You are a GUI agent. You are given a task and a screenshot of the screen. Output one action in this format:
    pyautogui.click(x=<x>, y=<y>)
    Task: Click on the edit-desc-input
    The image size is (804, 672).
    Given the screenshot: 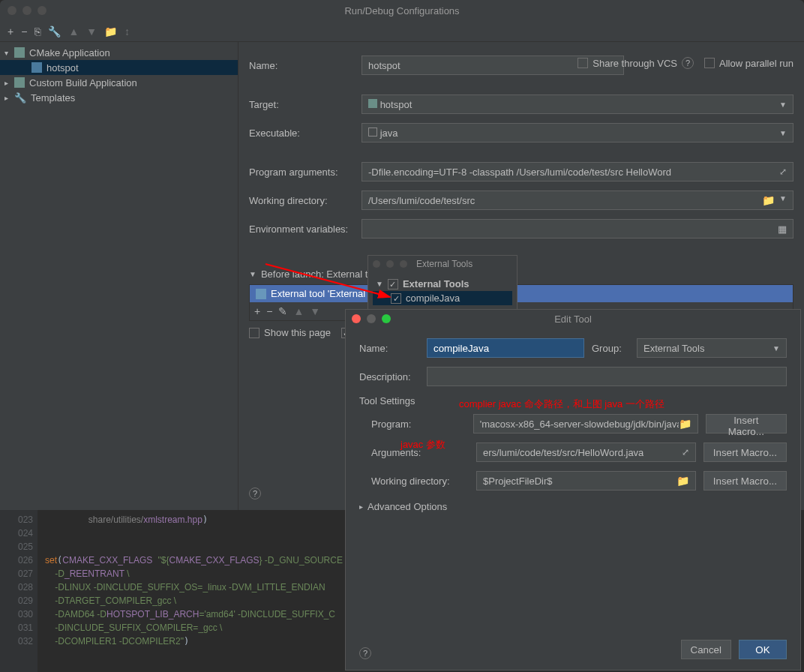 What is the action you would take?
    pyautogui.click(x=607, y=376)
    